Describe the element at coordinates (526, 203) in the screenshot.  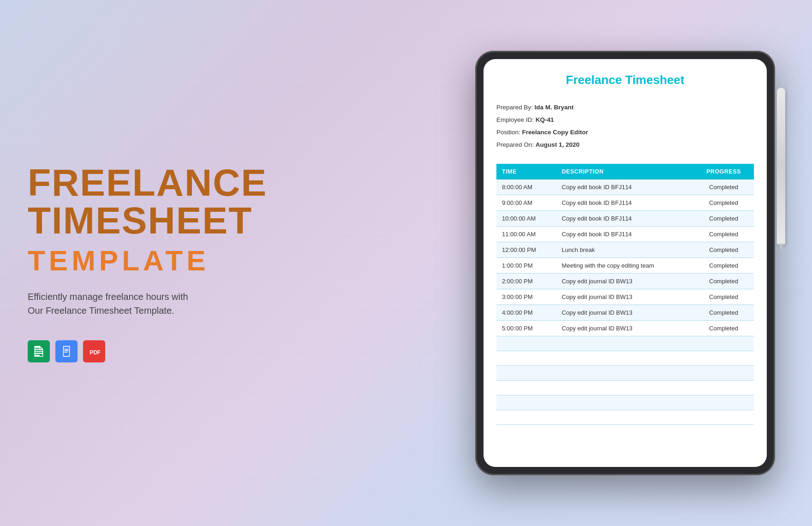
I see `cell-time: 9:00:00 AM` at that location.